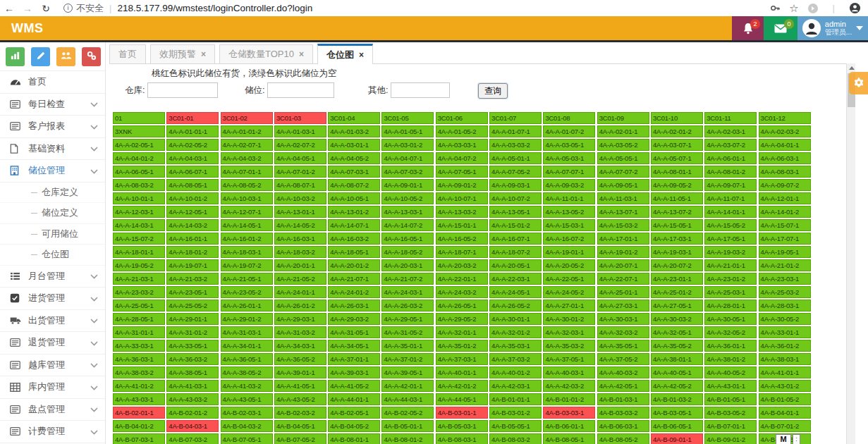 Image resolution: width=868 pixels, height=444 pixels. What do you see at coordinates (785, 252) in the screenshot?
I see `storage-cell: 4A-A-19-05-1` at bounding box center [785, 252].